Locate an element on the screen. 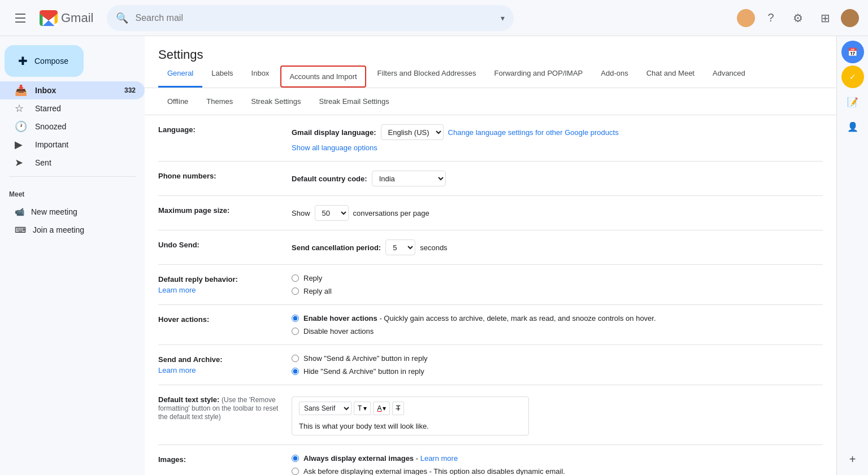 The width and height of the screenshot is (868, 475). meet-section-label: Meet is located at coordinates (72, 194).